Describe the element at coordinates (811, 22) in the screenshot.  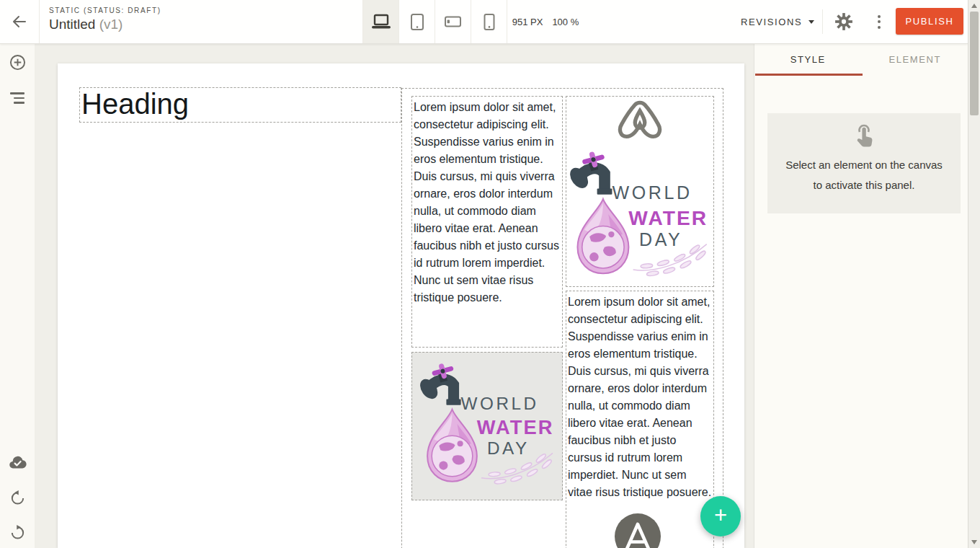
I see `caret-down-icon` at that location.